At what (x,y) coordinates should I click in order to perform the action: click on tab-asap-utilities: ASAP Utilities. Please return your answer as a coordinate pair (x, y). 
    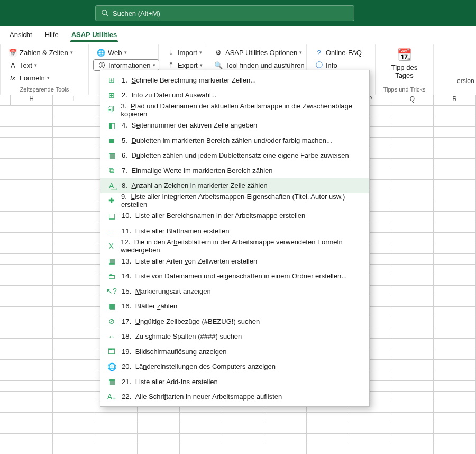
    Looking at the image, I should click on (94, 35).